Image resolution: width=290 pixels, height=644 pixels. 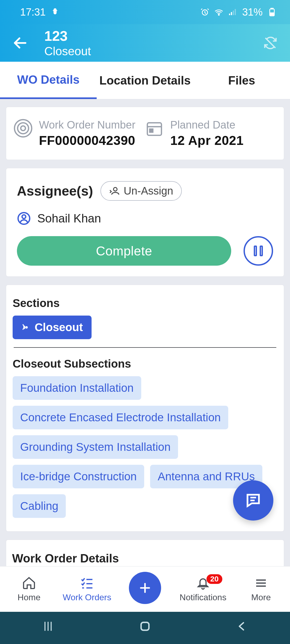 I want to click on tab-wo-details: WO Details, so click(x=48, y=80).